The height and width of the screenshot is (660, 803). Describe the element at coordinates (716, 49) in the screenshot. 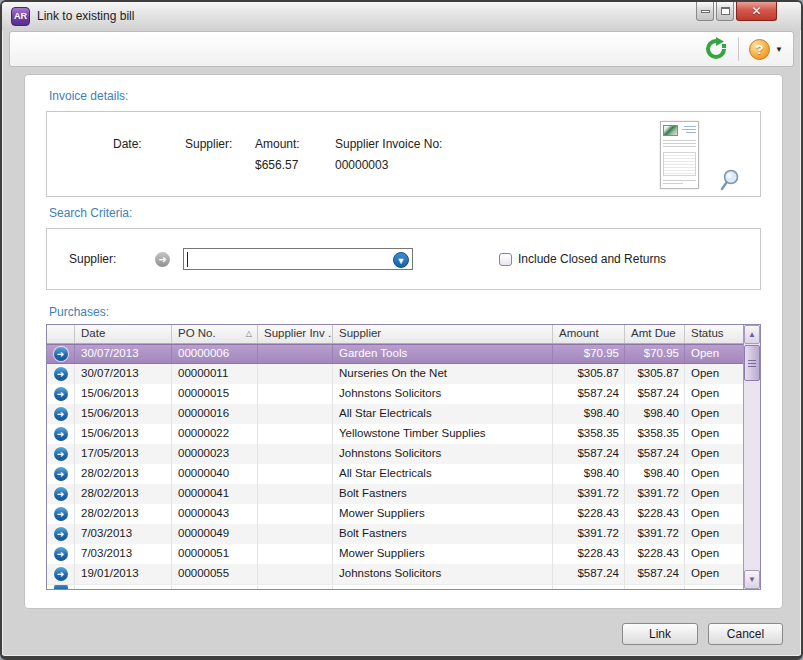

I see `refresh-icon` at that location.